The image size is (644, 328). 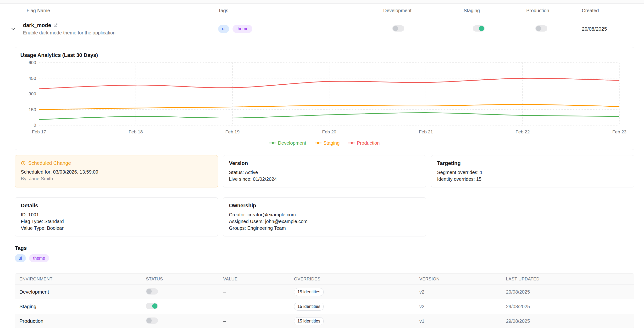 I want to click on flags-table: Flag Name Tags Development Staging Produ…, so click(x=322, y=21).